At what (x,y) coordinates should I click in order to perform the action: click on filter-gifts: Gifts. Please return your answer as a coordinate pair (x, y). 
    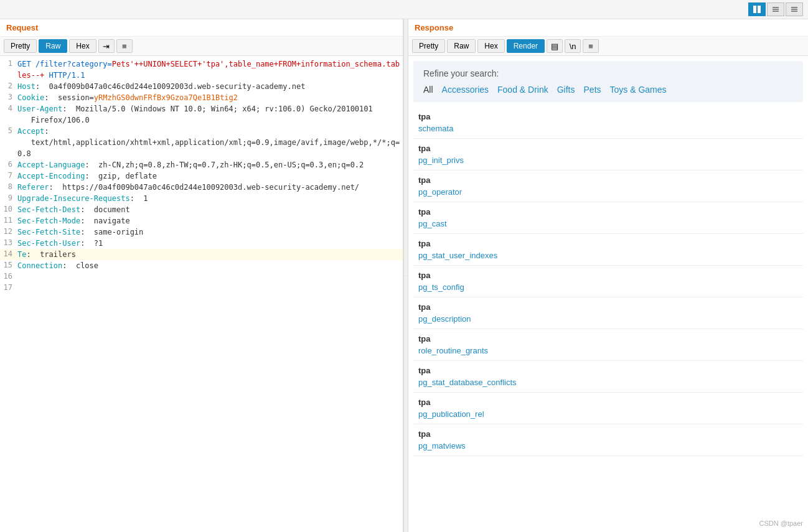
    Looking at the image, I should click on (566, 90).